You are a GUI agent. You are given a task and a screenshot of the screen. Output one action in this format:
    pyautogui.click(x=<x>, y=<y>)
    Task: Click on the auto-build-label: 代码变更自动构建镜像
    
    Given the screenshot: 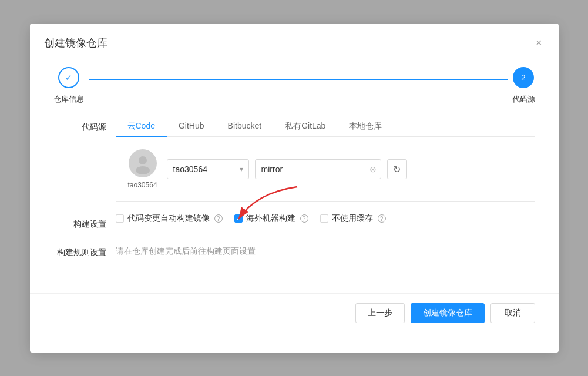 What is the action you would take?
    pyautogui.click(x=169, y=219)
    